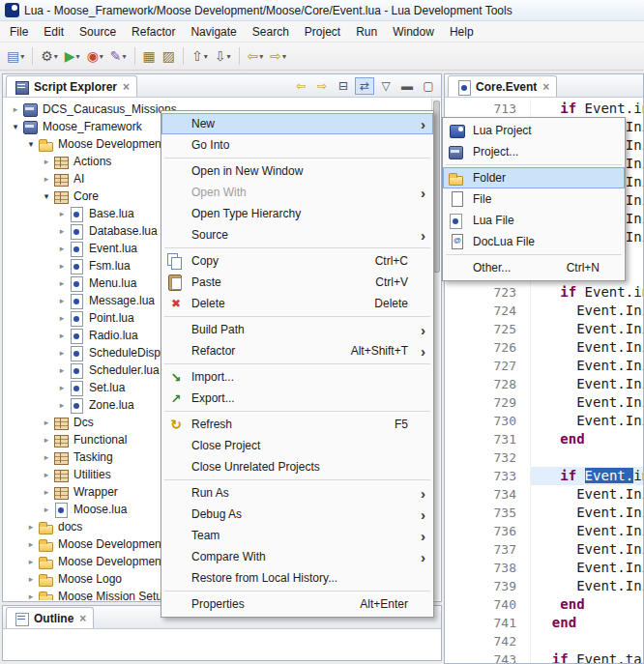 The image size is (644, 664). What do you see at coordinates (543, 311) in the screenshot?
I see `code-line-724: 724 Event.IniDCSUnit = Event.initiator` at bounding box center [543, 311].